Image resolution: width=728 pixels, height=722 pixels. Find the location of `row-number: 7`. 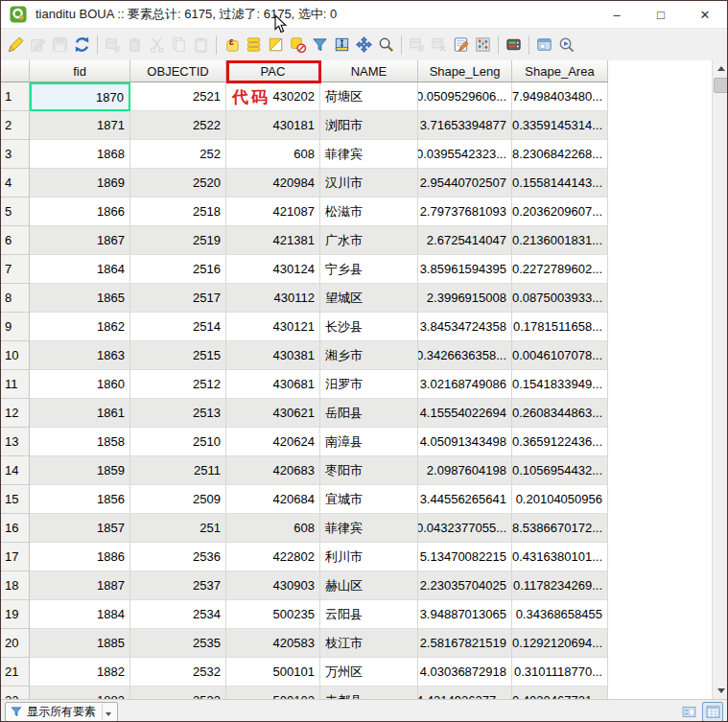

row-number: 7 is located at coordinates (15, 269).